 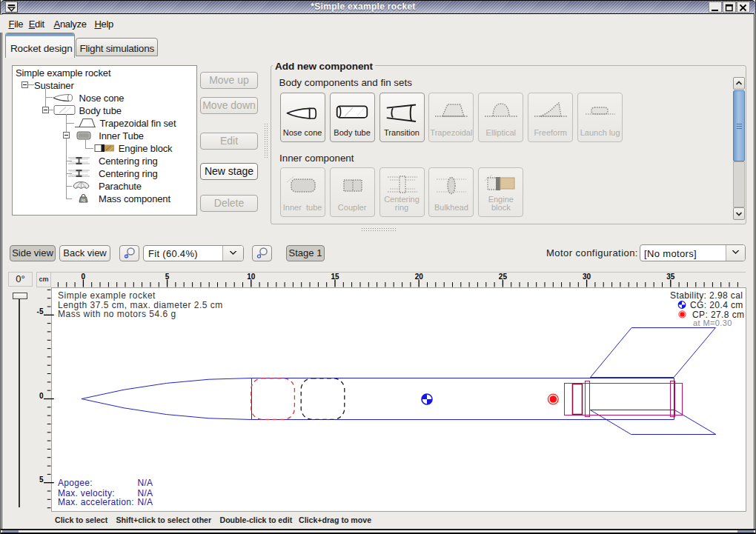 What do you see at coordinates (251, 277) in the screenshot?
I see `svg-text: 10` at bounding box center [251, 277].